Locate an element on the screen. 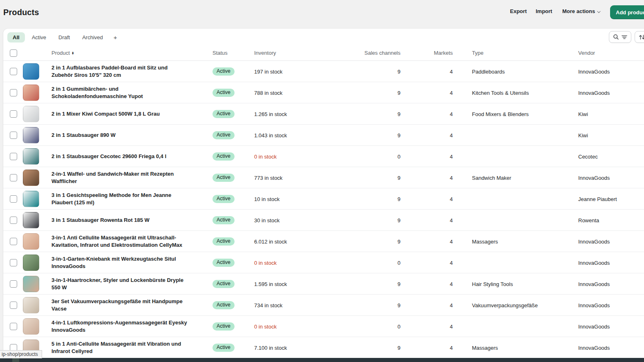  import-button: Import is located at coordinates (544, 11).